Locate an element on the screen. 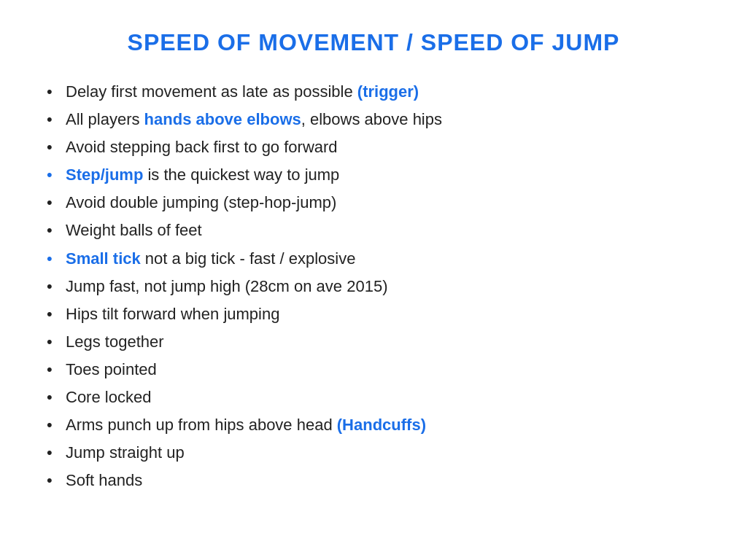 The width and height of the screenshot is (747, 560). list-item: Jump straight up is located at coordinates (374, 453).